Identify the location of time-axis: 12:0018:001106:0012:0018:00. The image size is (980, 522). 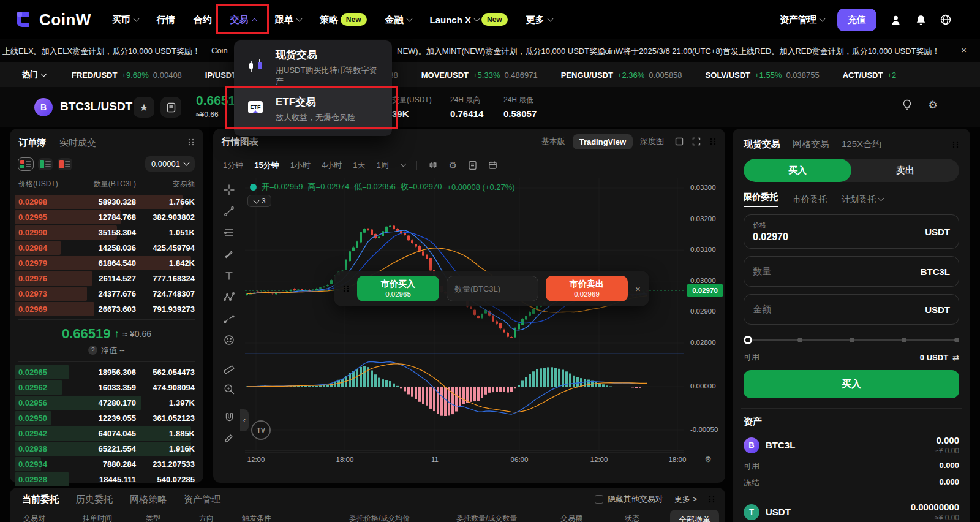
(464, 459).